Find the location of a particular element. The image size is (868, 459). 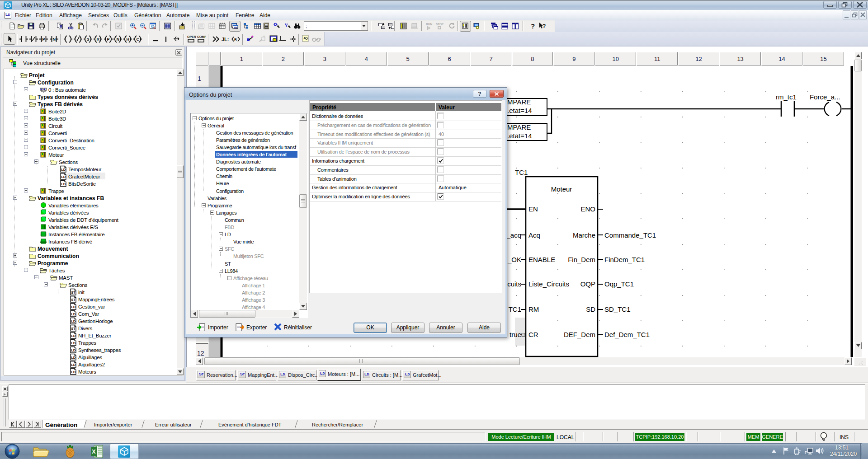

svg-text: rm_tc1 is located at coordinates (786, 97).